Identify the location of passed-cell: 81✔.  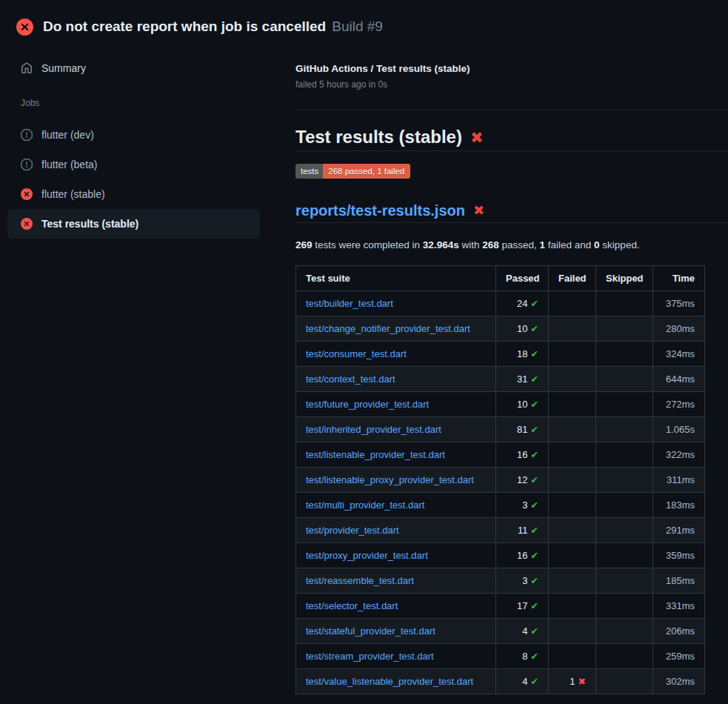
(523, 430).